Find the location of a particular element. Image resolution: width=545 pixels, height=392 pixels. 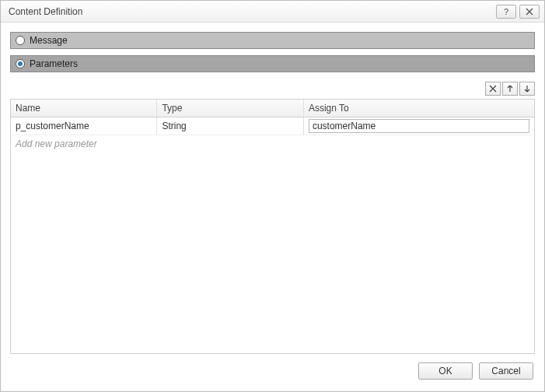

add-parameter-row: Add new parameter is located at coordinates (272, 144).